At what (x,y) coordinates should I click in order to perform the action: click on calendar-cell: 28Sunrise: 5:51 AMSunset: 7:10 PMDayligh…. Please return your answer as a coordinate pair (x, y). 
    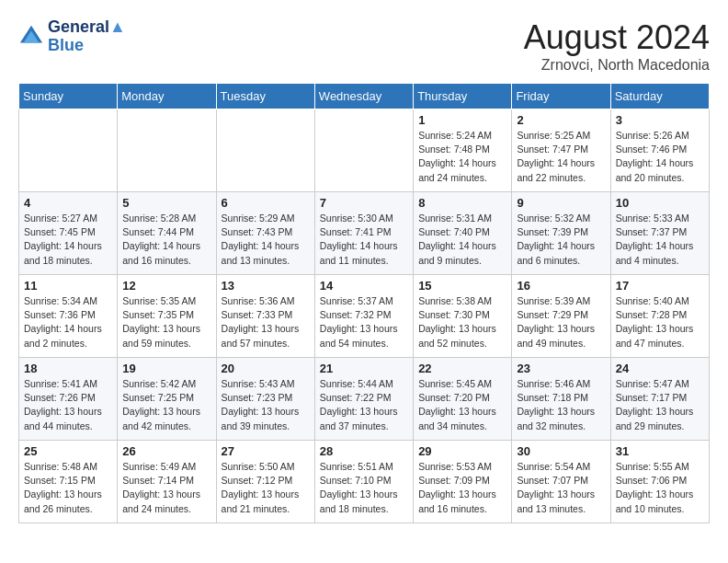
    Looking at the image, I should click on (364, 482).